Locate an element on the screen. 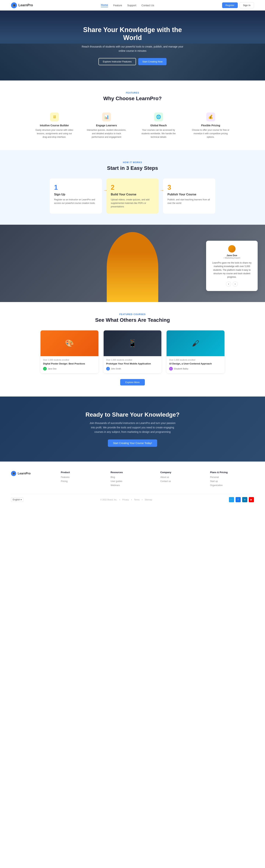 The width and height of the screenshot is (265, 868). step-card-1: 1 Sign Up Register as an instructor on L… is located at coordinates (76, 196).